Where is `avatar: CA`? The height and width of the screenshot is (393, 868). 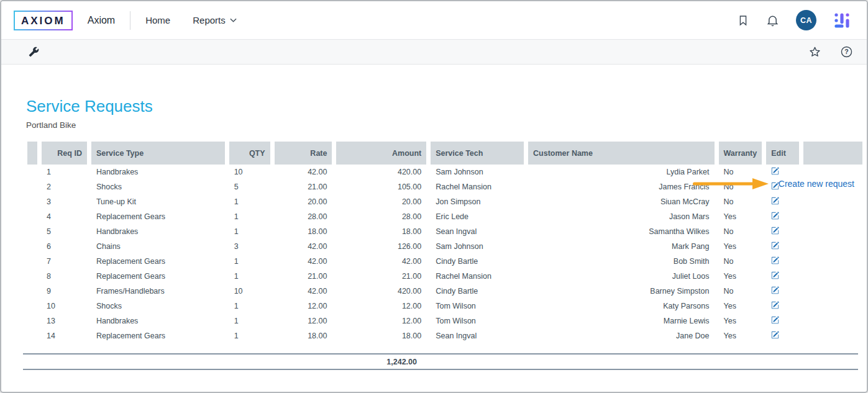
avatar: CA is located at coordinates (806, 20).